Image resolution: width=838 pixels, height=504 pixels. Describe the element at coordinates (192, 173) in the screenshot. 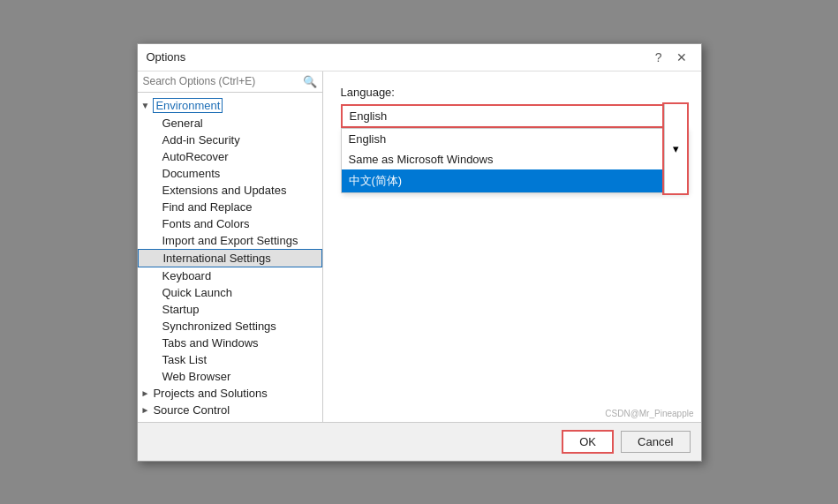

I see `documents-label: Documents` at that location.